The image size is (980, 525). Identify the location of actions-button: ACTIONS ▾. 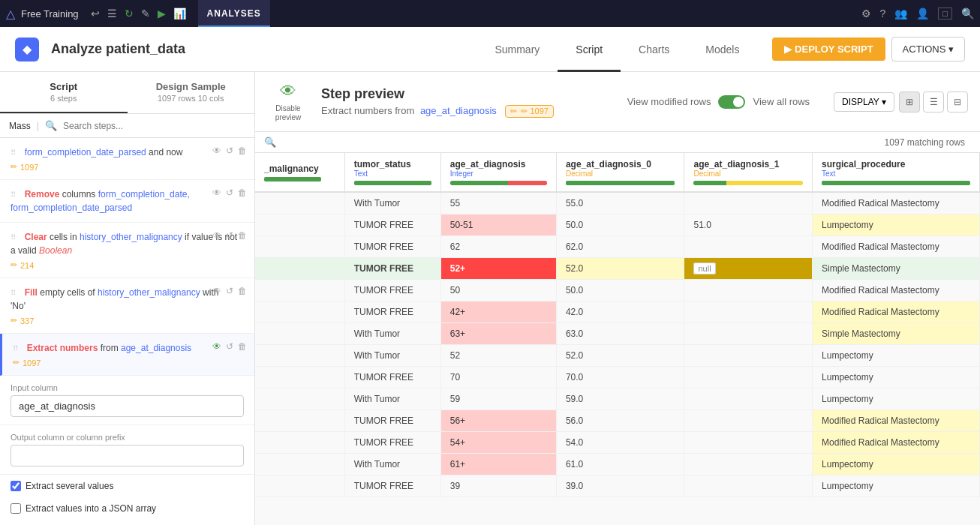
(928, 50).